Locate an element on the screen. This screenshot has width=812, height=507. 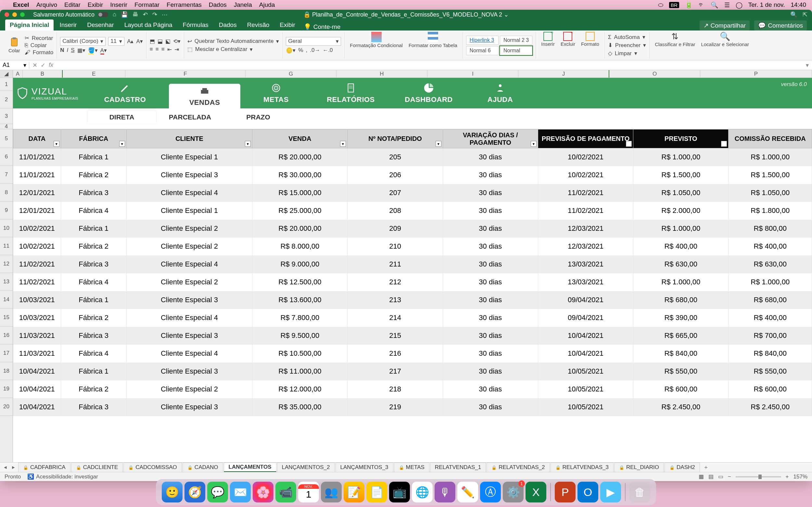
sheet-tab: 🔒REL_DIARIO is located at coordinates (639, 467).